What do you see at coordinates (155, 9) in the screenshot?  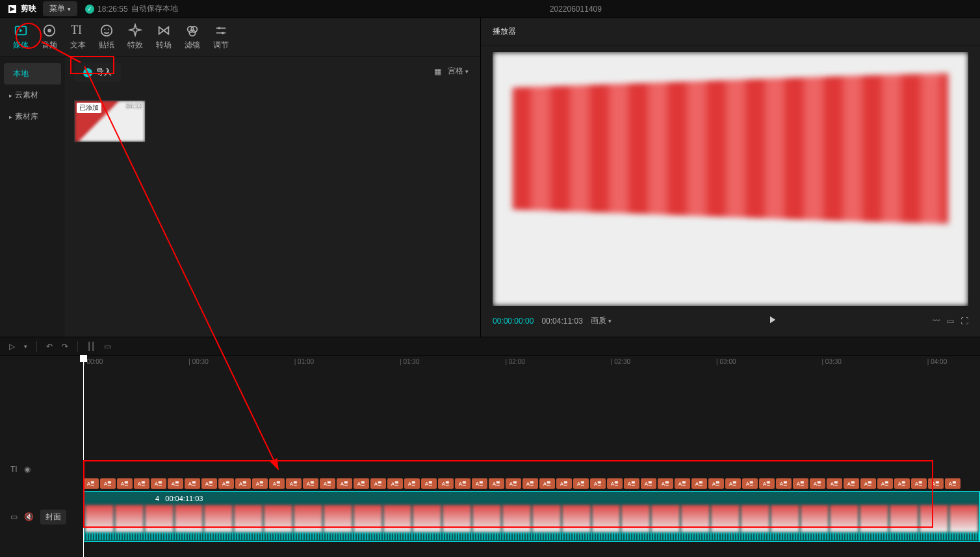 I see `autosave-label: 自动保存本地` at bounding box center [155, 9].